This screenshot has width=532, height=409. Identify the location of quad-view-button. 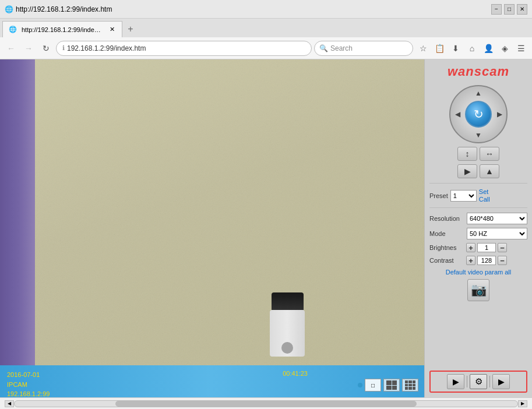
(392, 385).